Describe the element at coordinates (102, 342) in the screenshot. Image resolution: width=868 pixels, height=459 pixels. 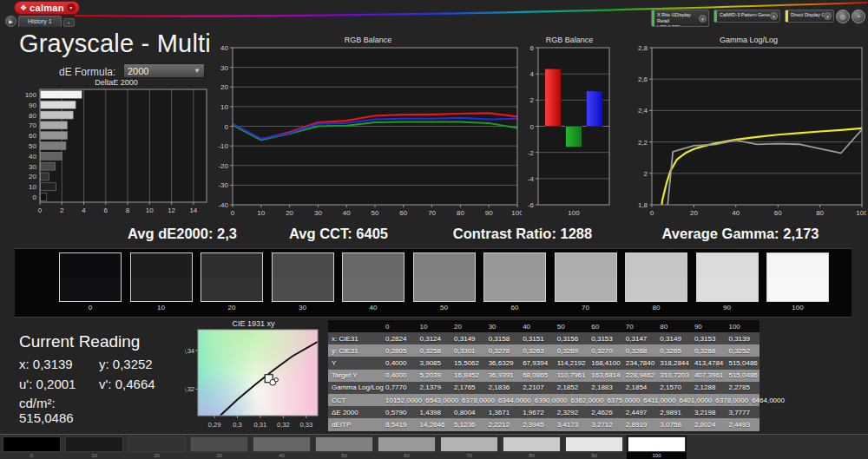
I see `current-reading-title: Current Reading` at that location.